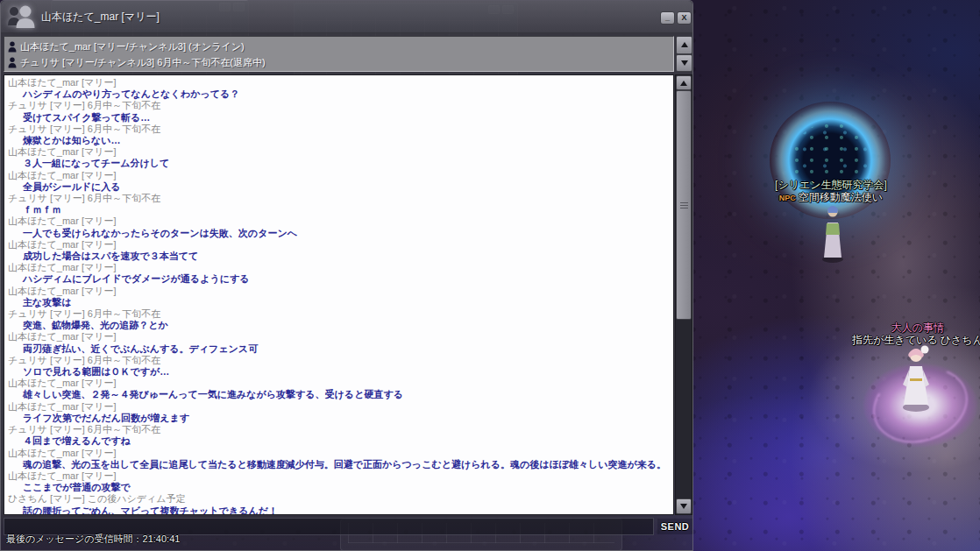  What do you see at coordinates (684, 294) in the screenshot?
I see `chat-scrollbar` at bounding box center [684, 294].